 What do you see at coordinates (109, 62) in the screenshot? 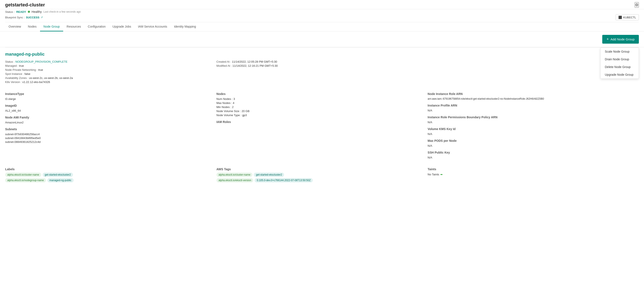
I see `status-info-row: Status : NODEGROUP_PROVISION_COMPLETE` at bounding box center [109, 62].